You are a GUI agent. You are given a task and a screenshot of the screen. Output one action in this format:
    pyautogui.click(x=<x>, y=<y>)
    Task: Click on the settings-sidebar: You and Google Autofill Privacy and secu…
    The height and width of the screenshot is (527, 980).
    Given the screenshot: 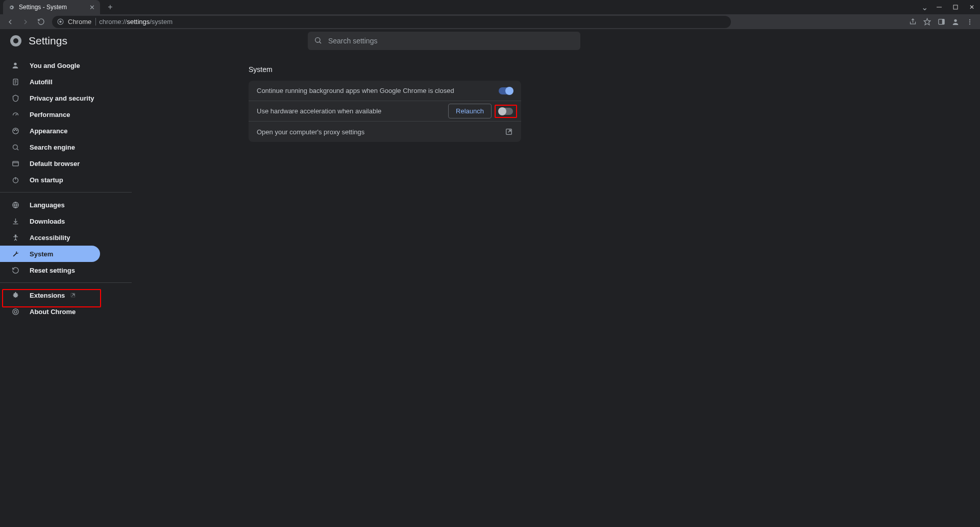 What is the action you would take?
    pyautogui.click(x=66, y=290)
    